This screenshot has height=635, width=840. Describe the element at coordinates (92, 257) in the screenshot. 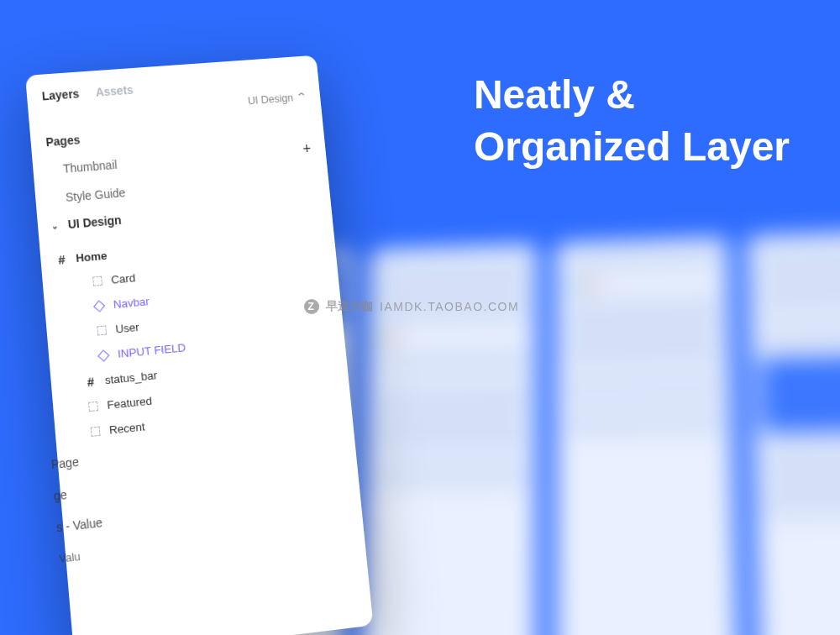

I see `layer-label: Home` at that location.